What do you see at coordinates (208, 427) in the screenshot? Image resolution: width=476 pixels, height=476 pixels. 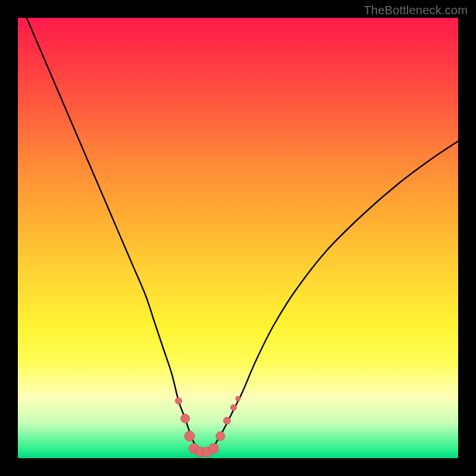 I see `curve-markers` at bounding box center [208, 427].